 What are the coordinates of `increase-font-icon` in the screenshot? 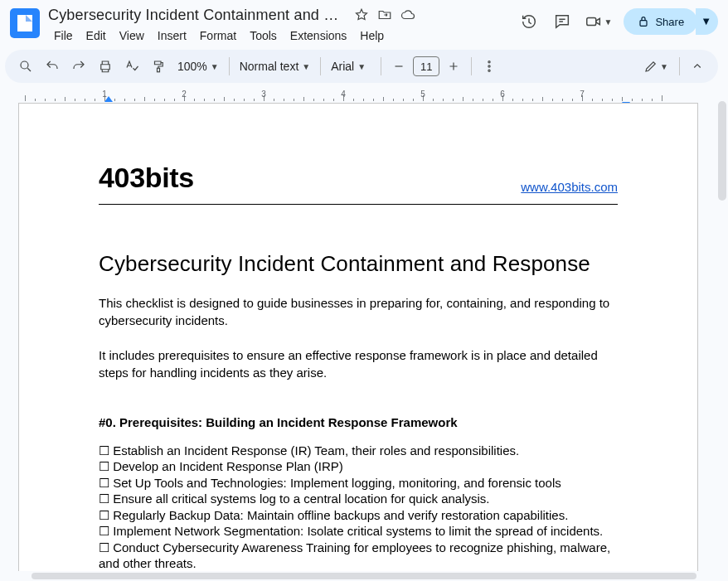 It's located at (454, 66).